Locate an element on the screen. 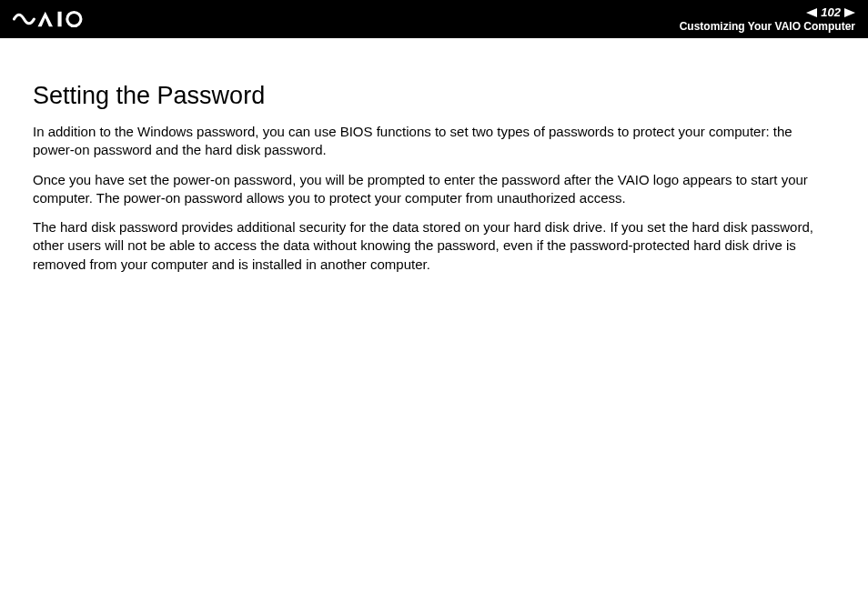 This screenshot has height=613, width=868. body-paragraph: The hard disk password provides addition… is located at coordinates (434, 246).